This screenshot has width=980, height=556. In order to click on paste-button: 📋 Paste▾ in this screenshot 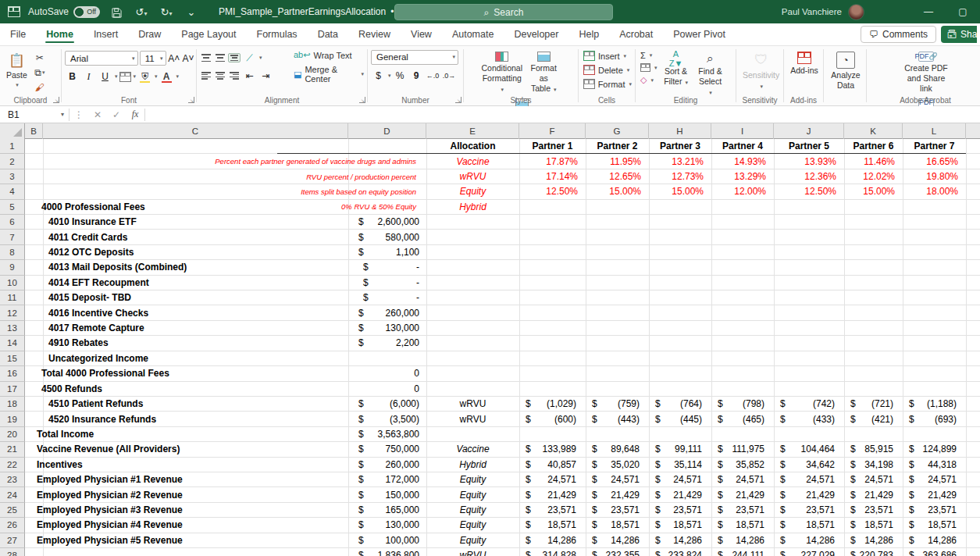, I will do `click(17, 73)`.